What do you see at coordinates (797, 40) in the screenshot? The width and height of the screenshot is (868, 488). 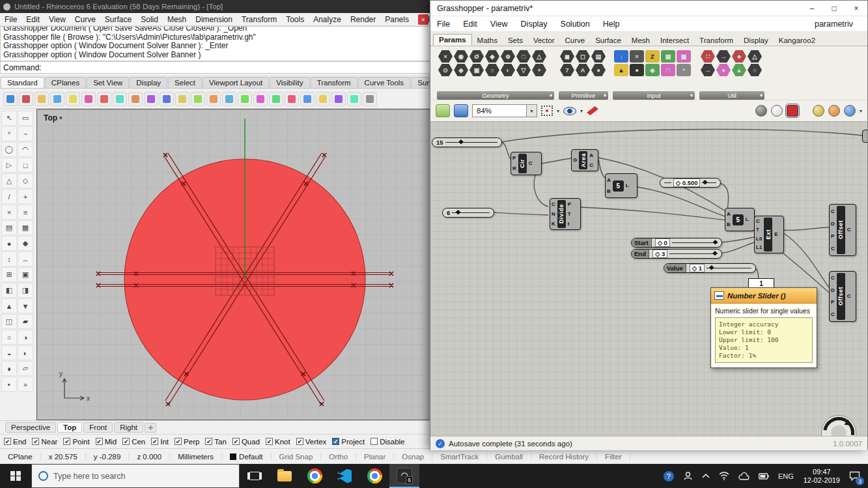 I see `tab-kangaroo2: Kangaroo2` at bounding box center [797, 40].